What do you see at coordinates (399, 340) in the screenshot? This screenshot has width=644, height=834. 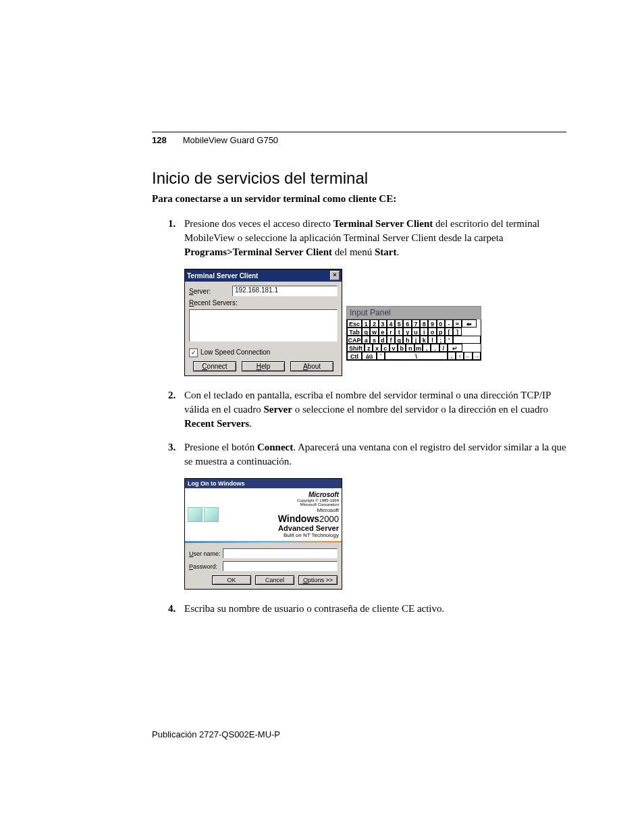 I see `key-g: g` at bounding box center [399, 340].